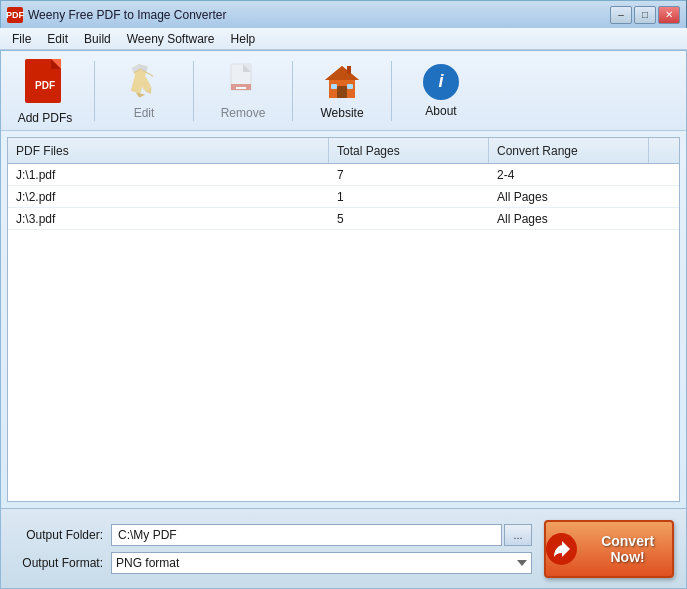 Image resolution: width=687 pixels, height=589 pixels. I want to click on row-1-extra, so click(664, 196).